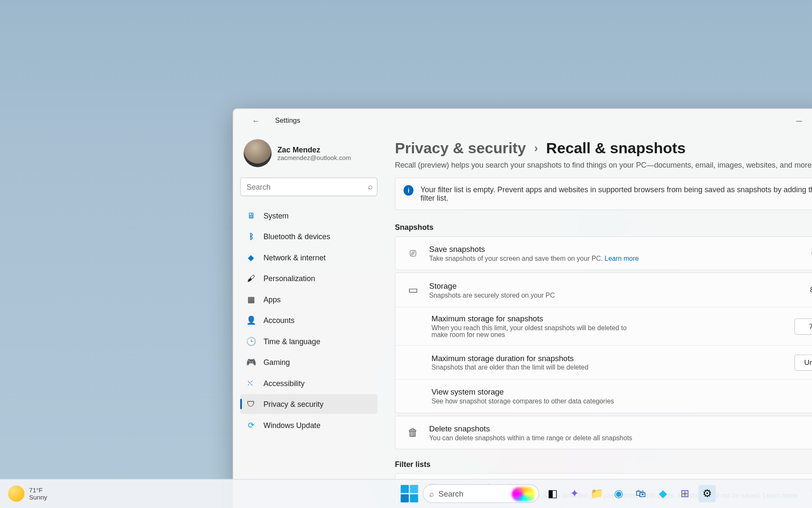 The width and height of the screenshot is (812, 508). I want to click on system-icon, so click(251, 215).